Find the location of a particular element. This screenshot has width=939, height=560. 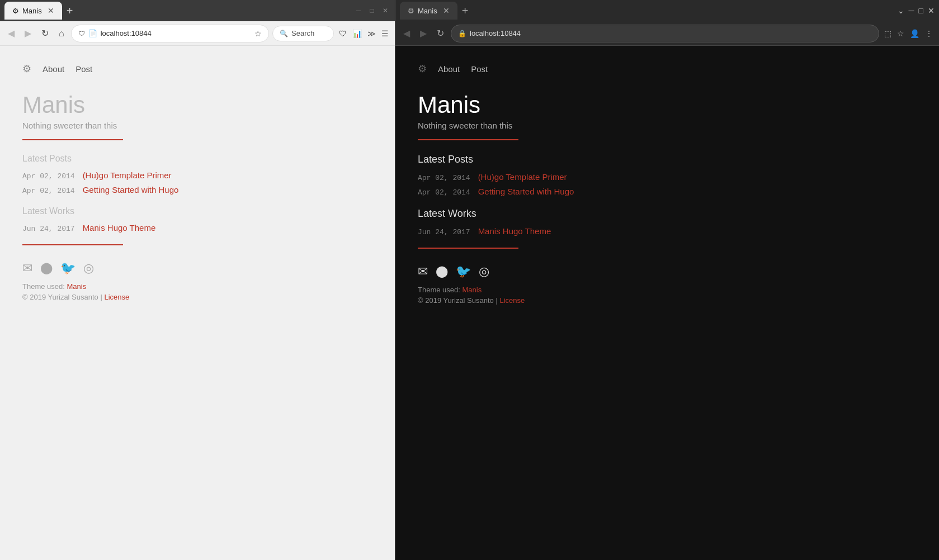

left-copyright-line: © 2019 Yurizal Susanto | License is located at coordinates (197, 297).